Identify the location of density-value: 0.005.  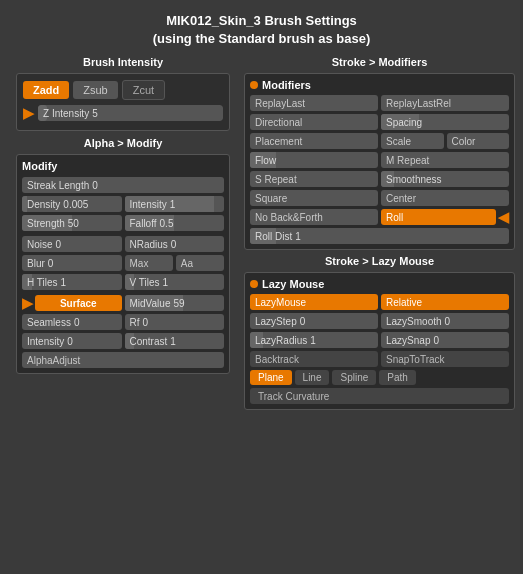
(76, 204).